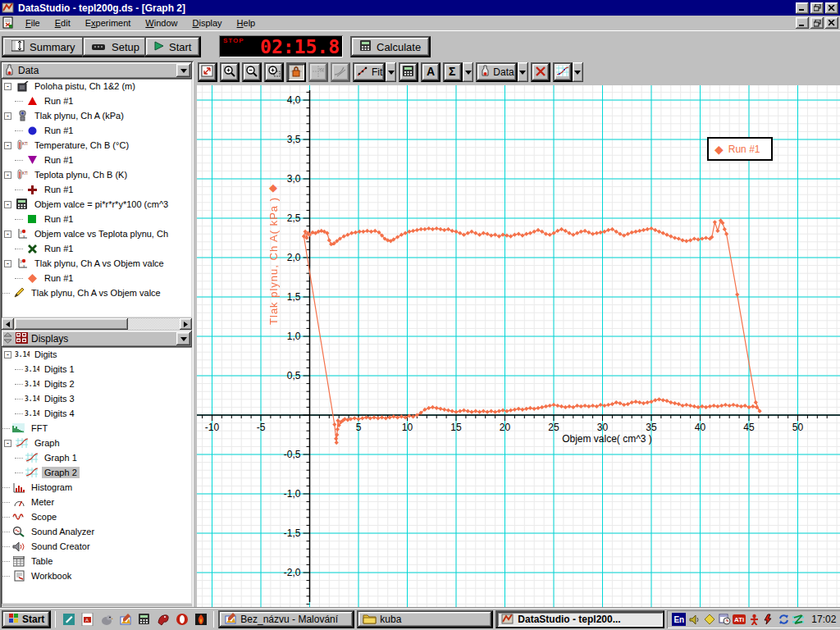 The image size is (840, 630). What do you see at coordinates (97, 234) in the screenshot?
I see `data-tree-item: -yxObjem valce vs Teplota plynu, Ch` at bounding box center [97, 234].